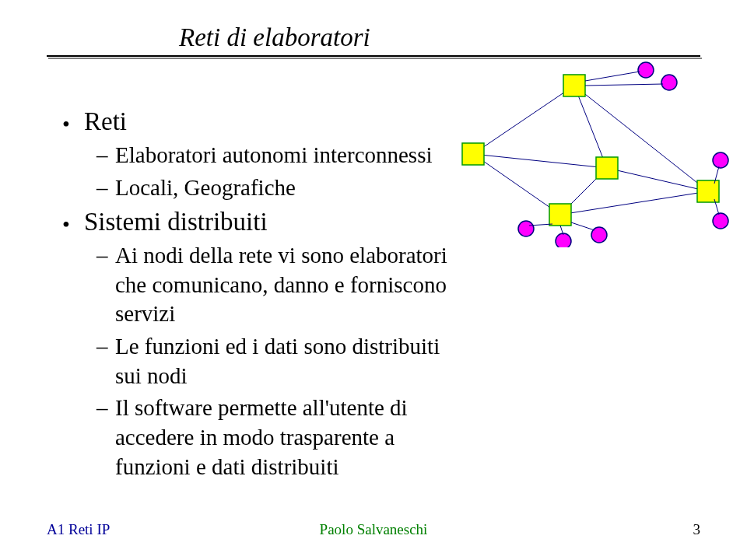  I want to click on bullet-text: Locali, Geografiche, so click(205, 187).